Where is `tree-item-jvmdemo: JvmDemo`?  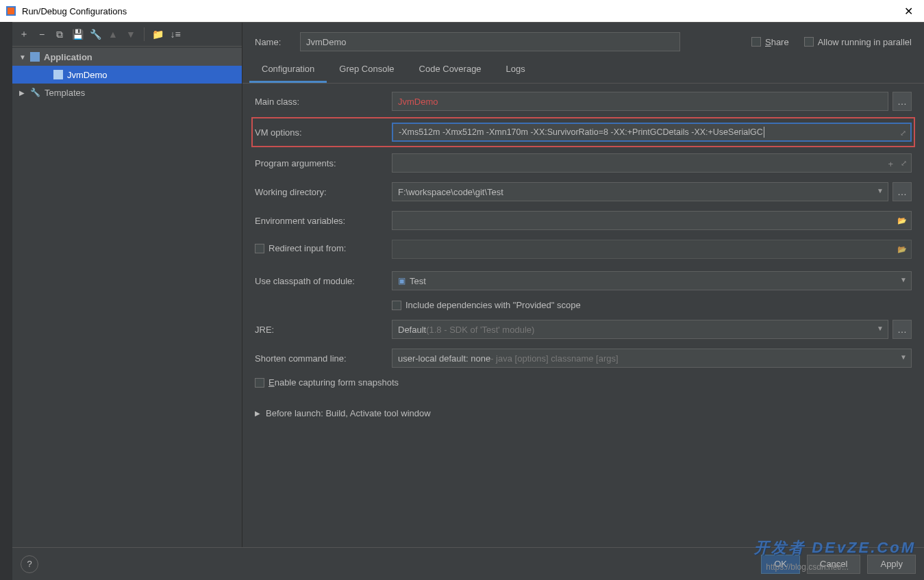 tree-item-jvmdemo: JvmDemo is located at coordinates (127, 75).